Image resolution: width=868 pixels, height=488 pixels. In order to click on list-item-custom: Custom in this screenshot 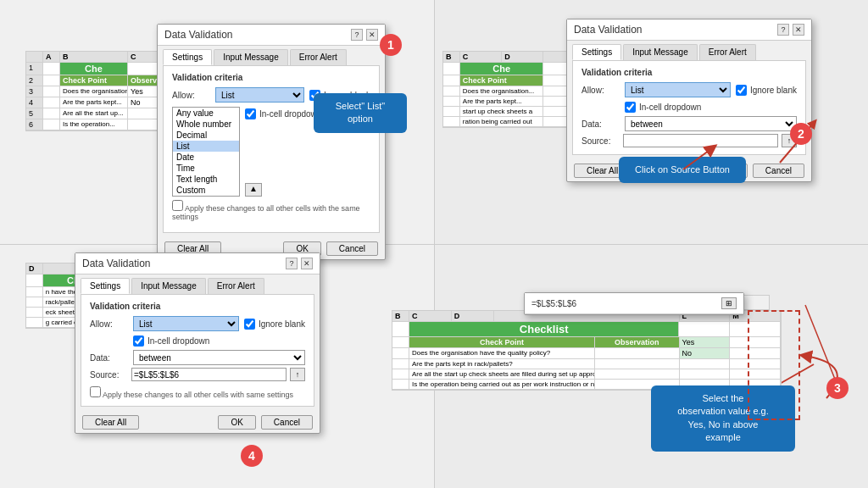, I will do `click(206, 190)`.